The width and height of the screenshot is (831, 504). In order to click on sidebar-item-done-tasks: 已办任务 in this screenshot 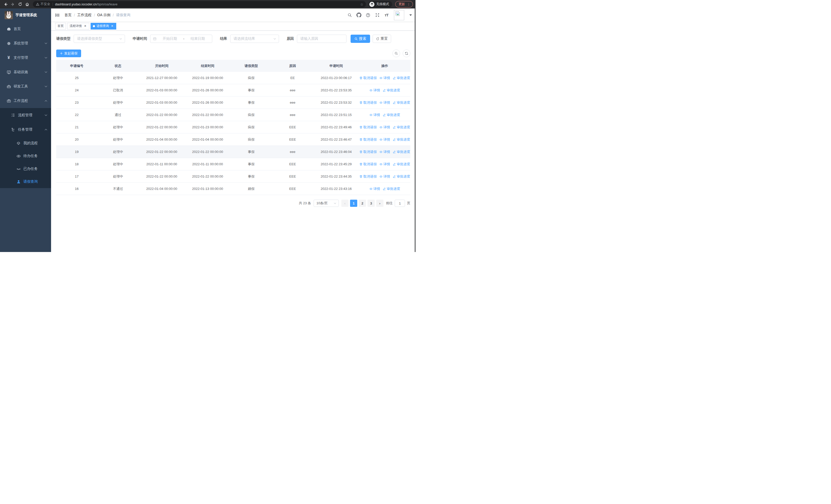, I will do `click(26, 169)`.